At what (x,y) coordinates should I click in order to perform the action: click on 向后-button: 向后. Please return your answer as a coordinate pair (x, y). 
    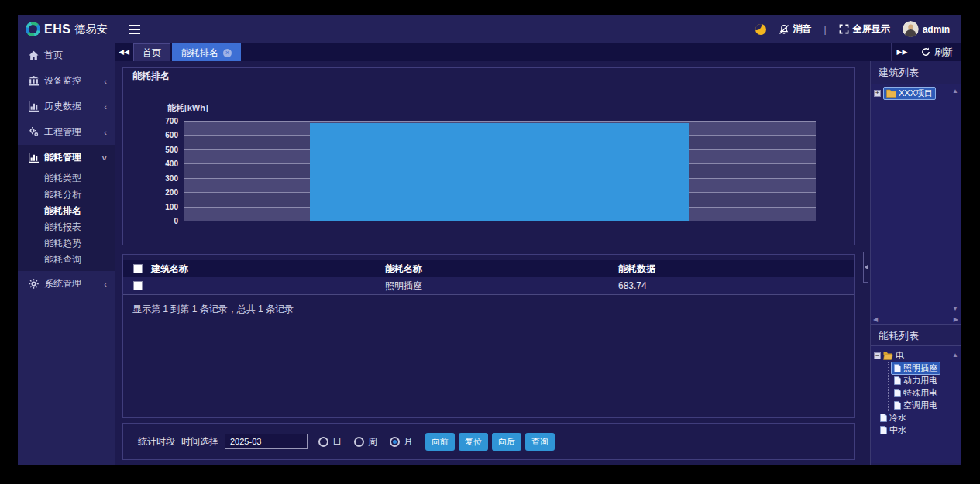
    Looking at the image, I should click on (507, 441).